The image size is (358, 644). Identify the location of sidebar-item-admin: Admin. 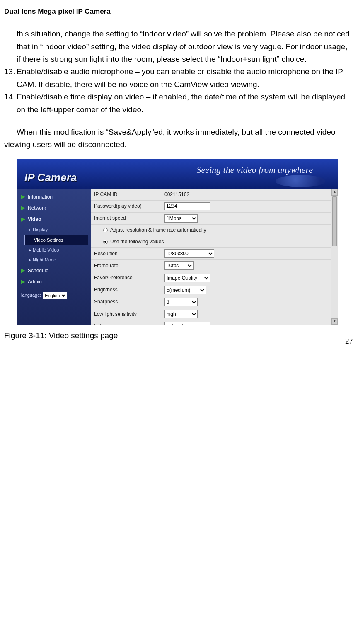
(54, 282).